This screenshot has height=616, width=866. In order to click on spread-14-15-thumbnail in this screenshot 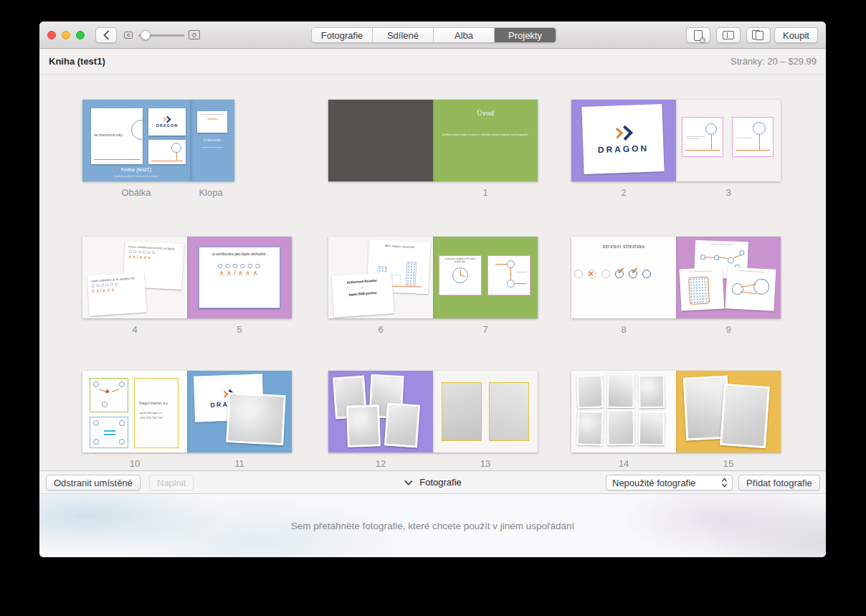, I will do `click(676, 412)`.